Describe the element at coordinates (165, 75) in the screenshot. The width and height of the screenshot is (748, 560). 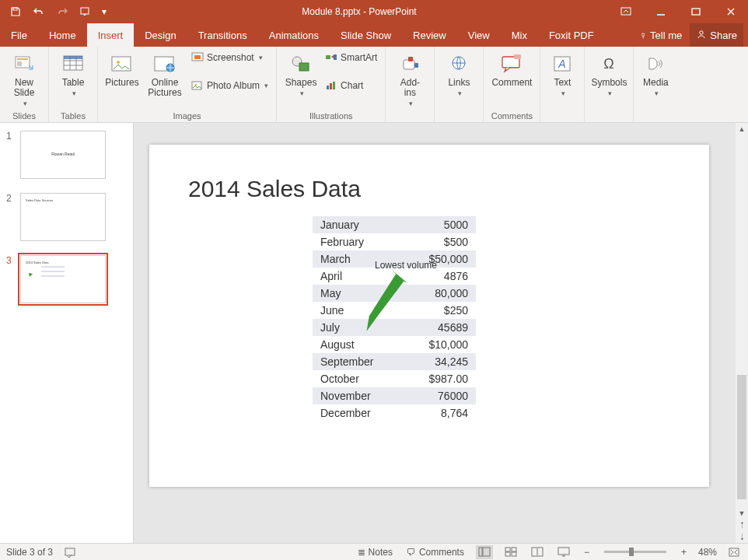
I see `online-pictures-button: Online Pictures` at that location.